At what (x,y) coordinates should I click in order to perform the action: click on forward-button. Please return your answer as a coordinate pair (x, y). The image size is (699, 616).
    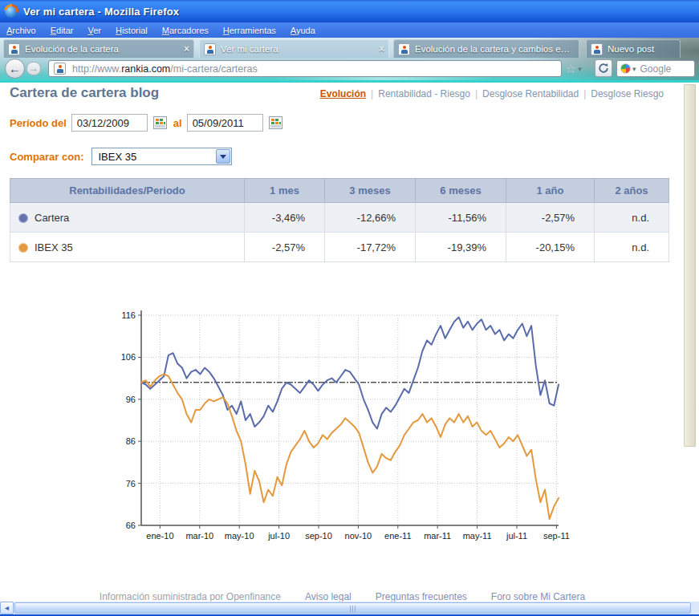
    Looking at the image, I should click on (34, 69).